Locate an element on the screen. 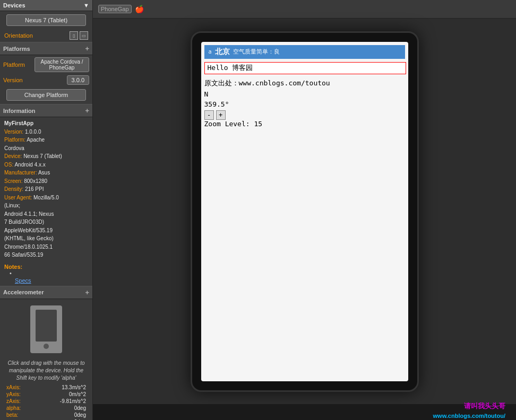 The width and height of the screenshot is (516, 420). zaxis-label: zAxis: is located at coordinates (14, 401).